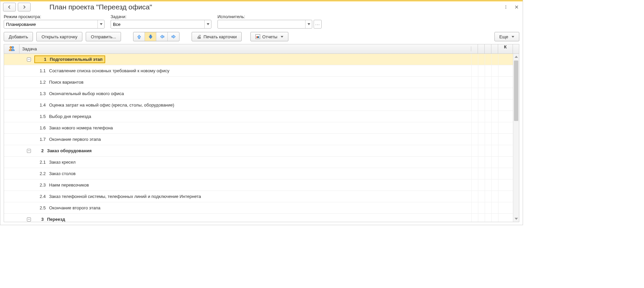 Image resolution: width=644 pixels, height=288 pixels. Describe the element at coordinates (101, 7) in the screenshot. I see `page-title: План проекта "Переезд офиса"` at that location.